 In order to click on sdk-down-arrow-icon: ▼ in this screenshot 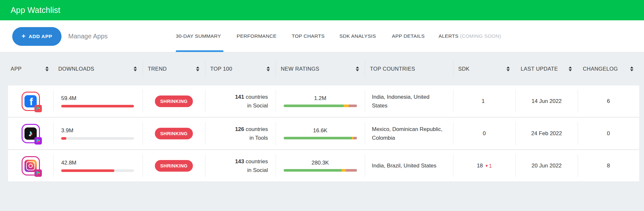, I will do `click(487, 166)`.